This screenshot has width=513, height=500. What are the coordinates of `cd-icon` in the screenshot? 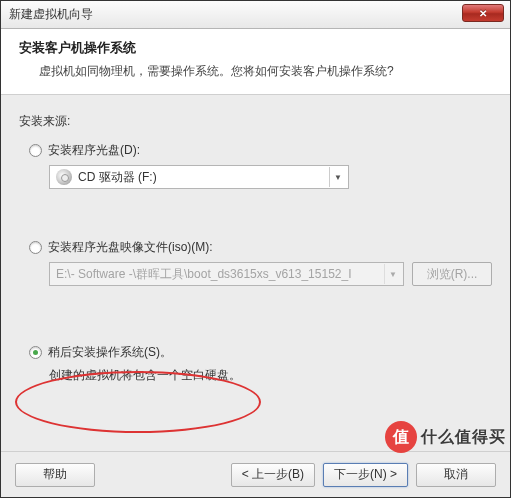 It's located at (64, 177).